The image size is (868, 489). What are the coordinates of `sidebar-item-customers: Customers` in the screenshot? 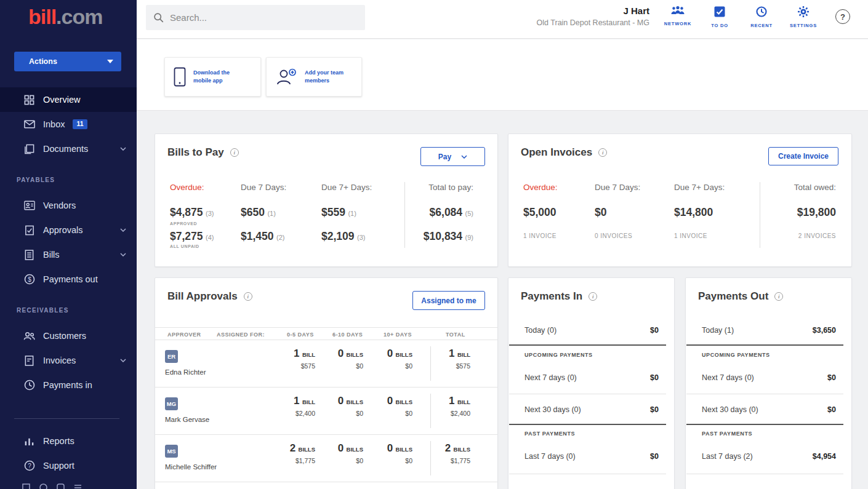 It's located at (68, 336).